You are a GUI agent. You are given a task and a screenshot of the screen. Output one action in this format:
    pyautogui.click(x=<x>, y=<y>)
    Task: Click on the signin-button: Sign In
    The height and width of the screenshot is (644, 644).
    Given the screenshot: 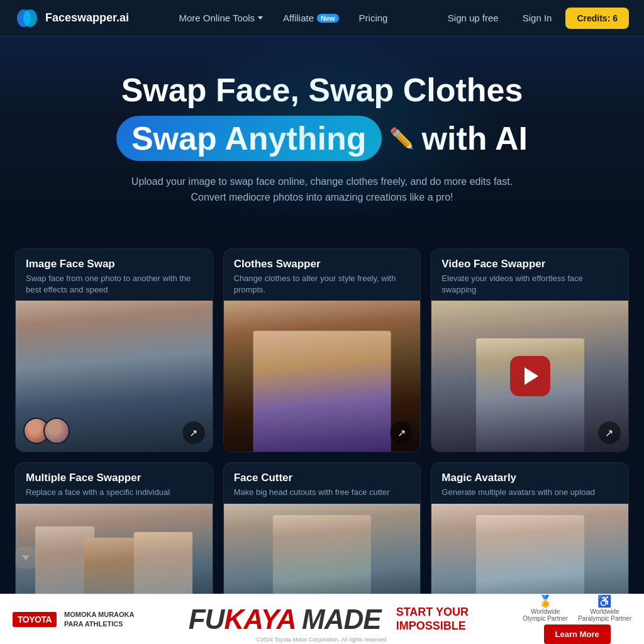 What is the action you would take?
    pyautogui.click(x=537, y=18)
    